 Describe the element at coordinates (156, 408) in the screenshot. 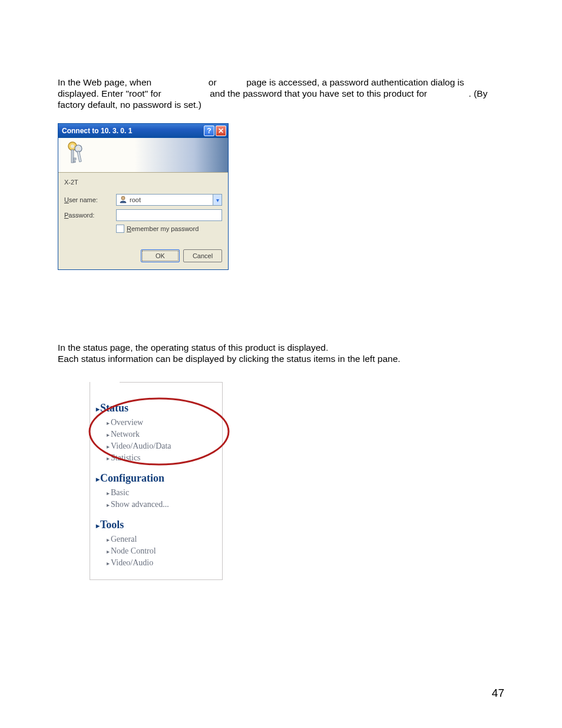

I see `nav-head-status: ▸Status` at that location.